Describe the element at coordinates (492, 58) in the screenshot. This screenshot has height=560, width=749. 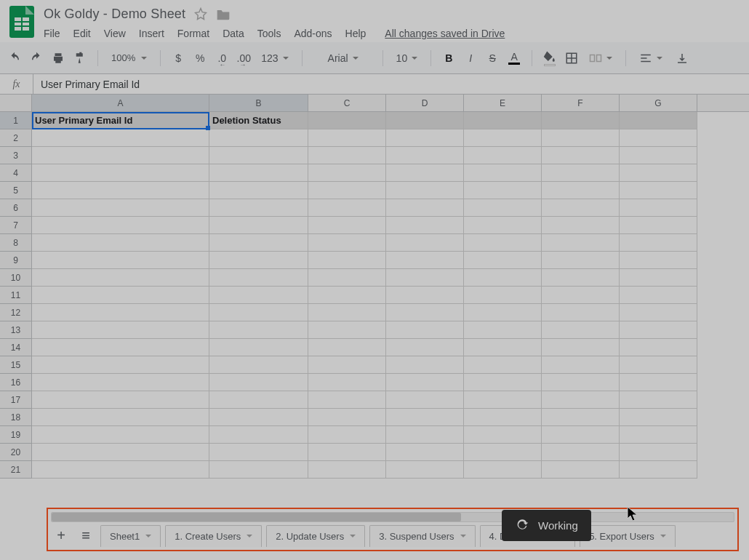
I see `strikethrough-button: S` at that location.